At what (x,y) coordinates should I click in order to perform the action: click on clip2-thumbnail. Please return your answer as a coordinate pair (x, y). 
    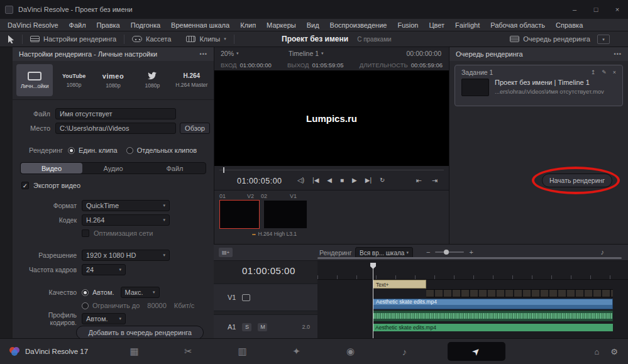
    Looking at the image, I should click on (285, 214).